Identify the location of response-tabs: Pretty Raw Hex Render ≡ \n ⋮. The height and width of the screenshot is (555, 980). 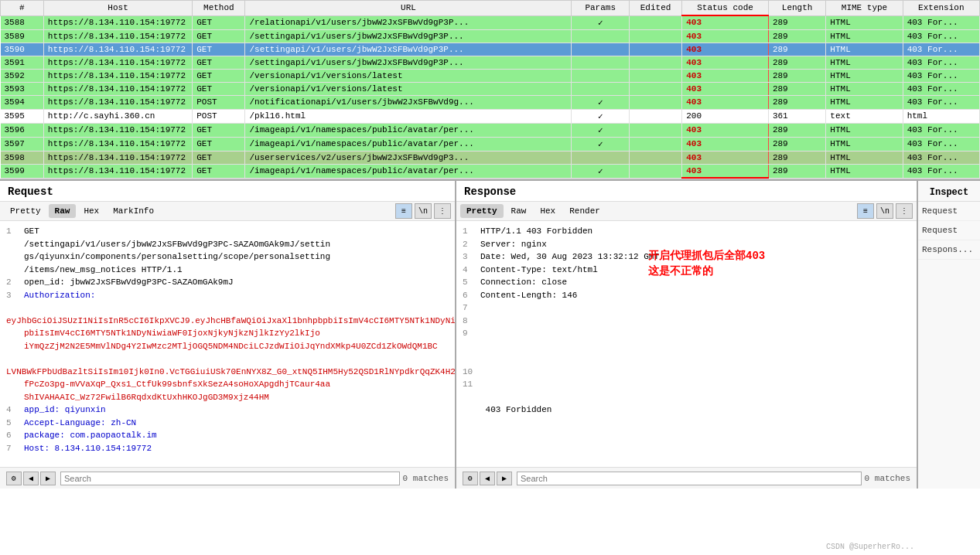
(687, 212).